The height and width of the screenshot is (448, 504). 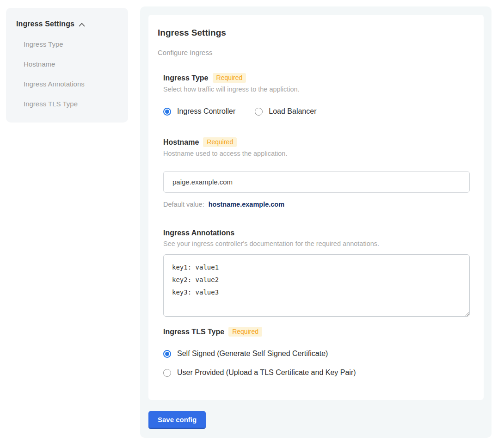 What do you see at coordinates (313, 33) in the screenshot?
I see `card-title: Ingress Settings` at bounding box center [313, 33].